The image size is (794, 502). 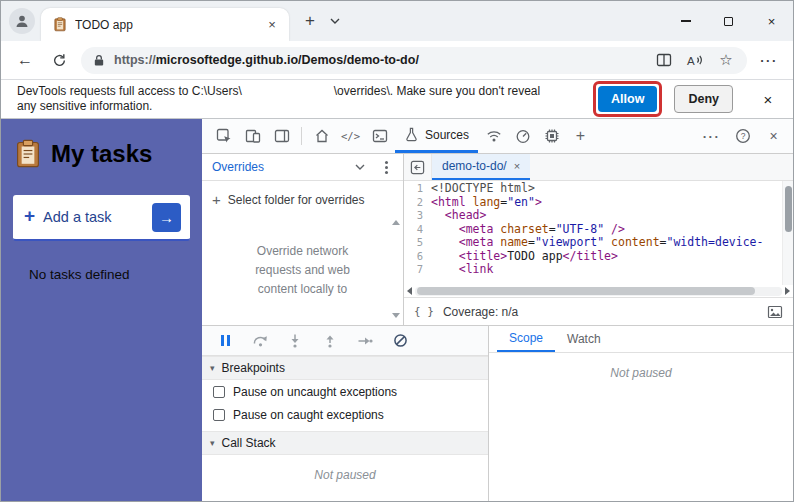 What do you see at coordinates (212, 443) in the screenshot?
I see `disclosure-triangle-icon: ▾` at bounding box center [212, 443].